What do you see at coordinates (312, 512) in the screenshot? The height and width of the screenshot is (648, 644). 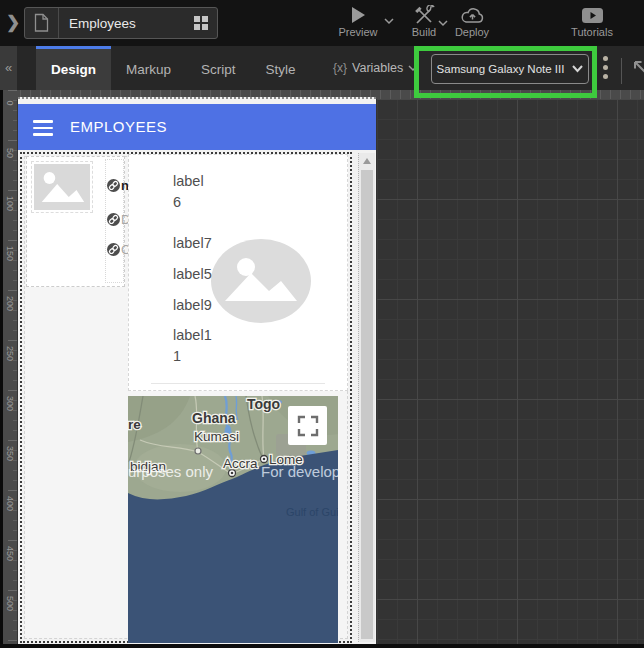 I see `map-water-label: Gulf of Gui` at bounding box center [312, 512].